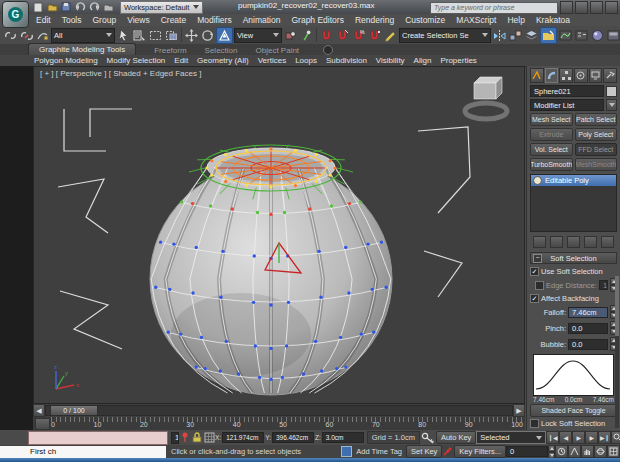 The width and height of the screenshot is (620, 462). Describe the element at coordinates (224, 36) in the screenshot. I see `select-scale-icon` at that location.